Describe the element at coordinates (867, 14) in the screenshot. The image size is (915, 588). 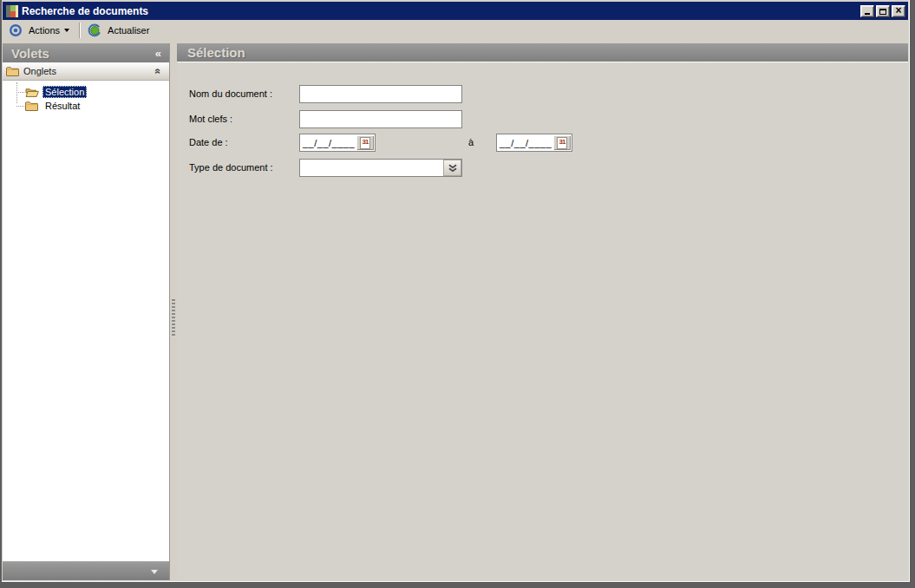
I see `minimize-icon` at that location.